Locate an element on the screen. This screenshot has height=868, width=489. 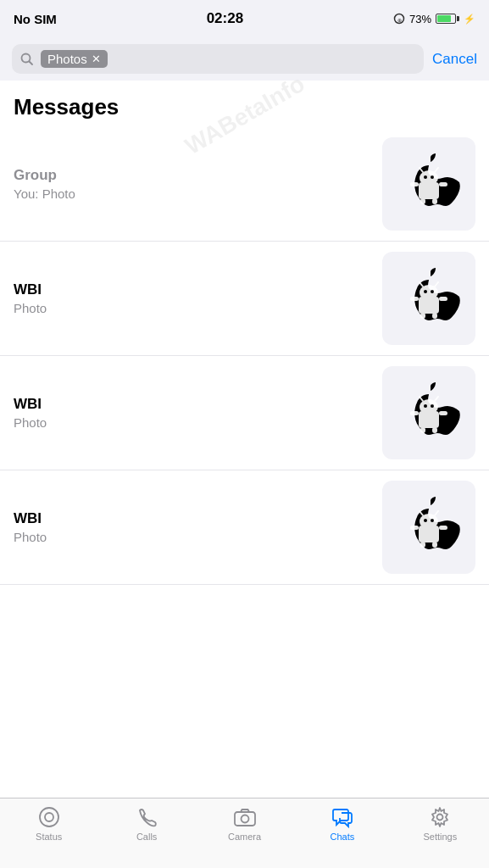
chats-icon is located at coordinates (342, 817).